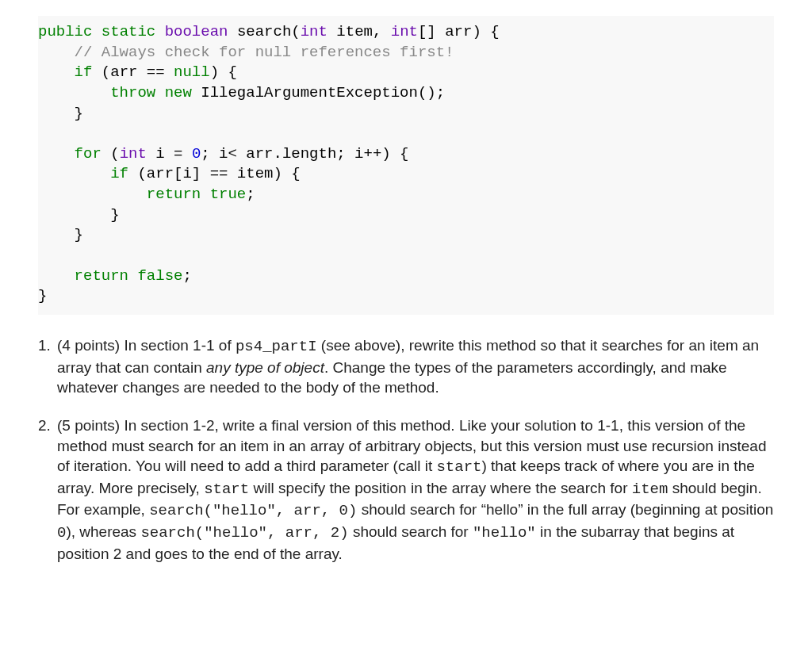 The width and height of the screenshot is (812, 647). What do you see at coordinates (197, 32) in the screenshot?
I see `code-token: boolean` at bounding box center [197, 32].